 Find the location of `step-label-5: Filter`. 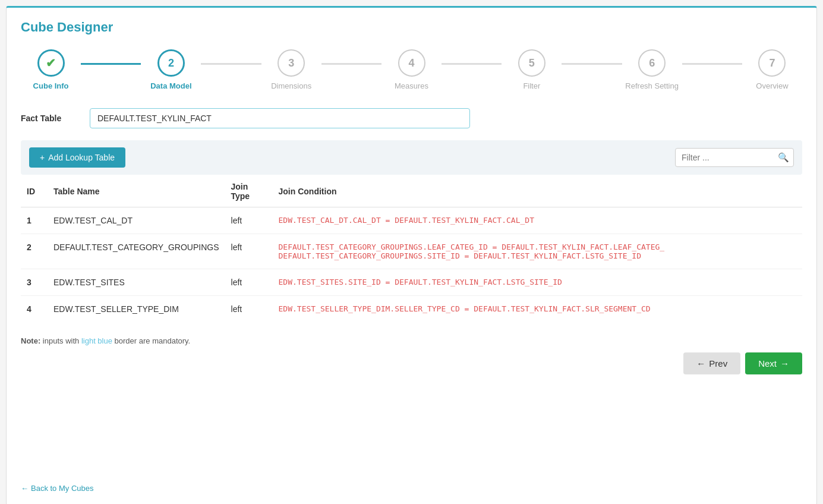

step-label-5: Filter is located at coordinates (531, 86).